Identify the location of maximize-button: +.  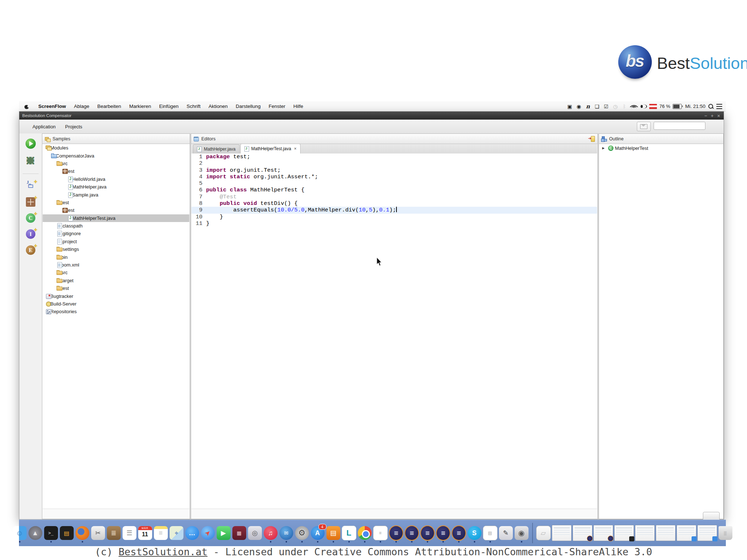
(712, 116).